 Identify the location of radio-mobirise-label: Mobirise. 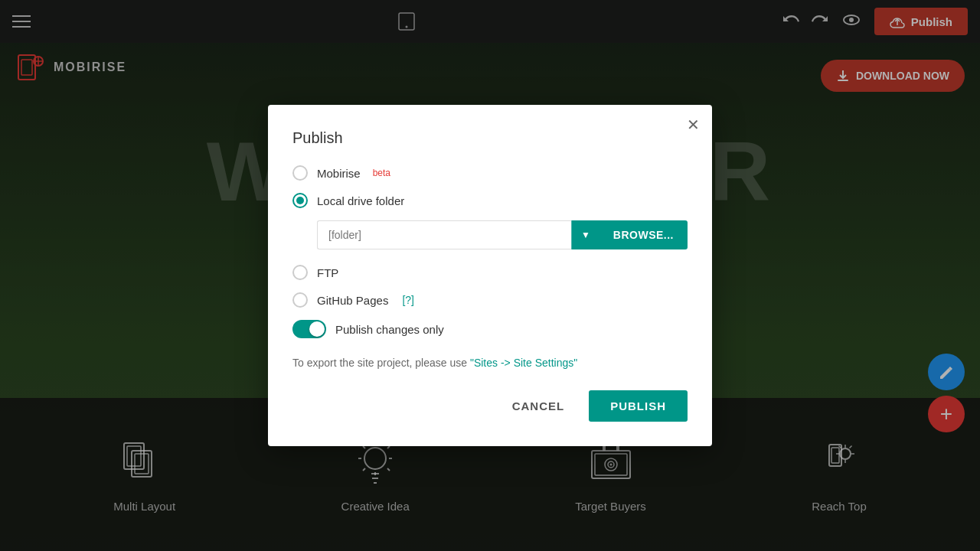
(338, 173).